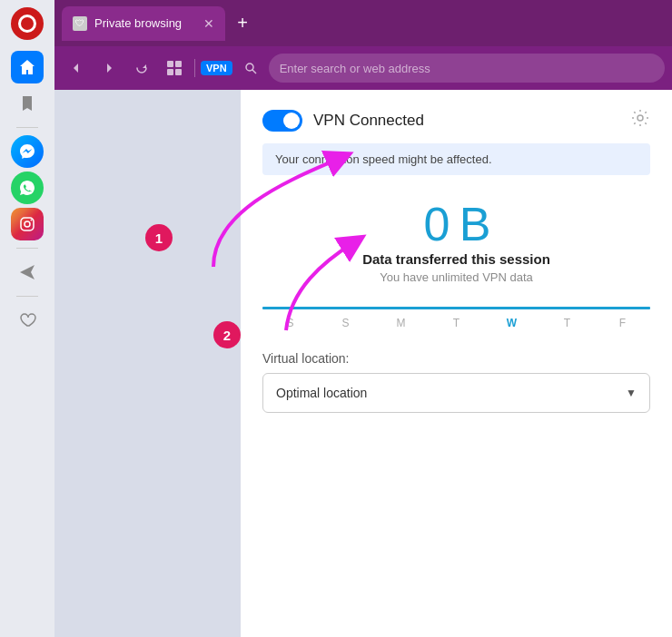 The width and height of the screenshot is (672, 637). Describe the element at coordinates (631, 393) in the screenshot. I see `dropdown-arrow-icon: ▼` at that location.